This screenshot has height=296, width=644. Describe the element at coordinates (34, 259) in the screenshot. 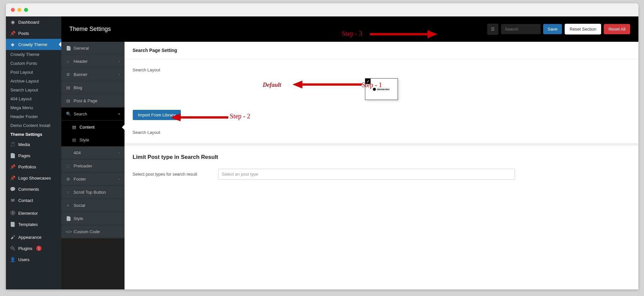

I see `wp-menu-users: 👤Users` at that location.